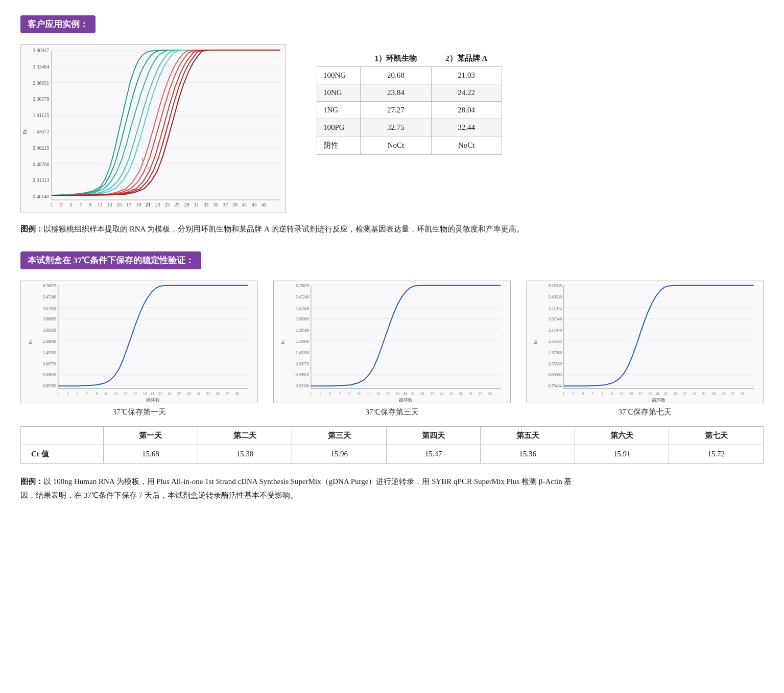 Image resolution: width=784 pixels, height=693 pixels. Describe the element at coordinates (396, 93) in the screenshot. I see `comparison-row-col1: 23.84` at that location.